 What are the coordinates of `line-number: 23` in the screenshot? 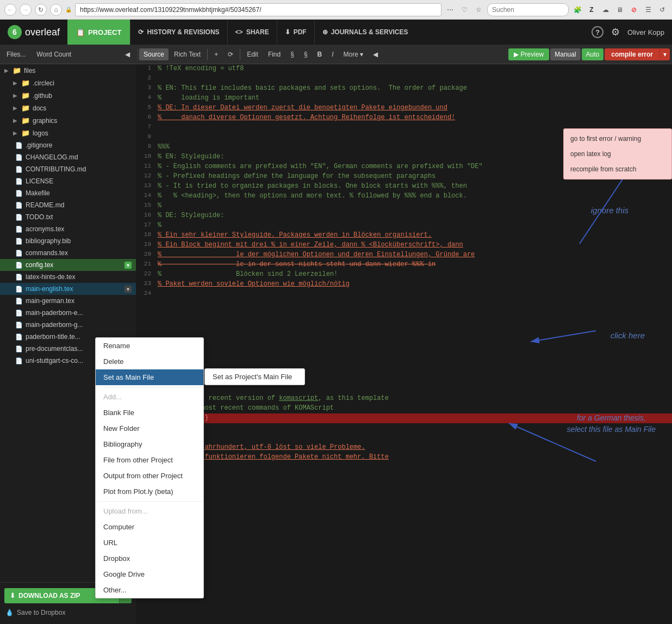 It's located at (146, 285).